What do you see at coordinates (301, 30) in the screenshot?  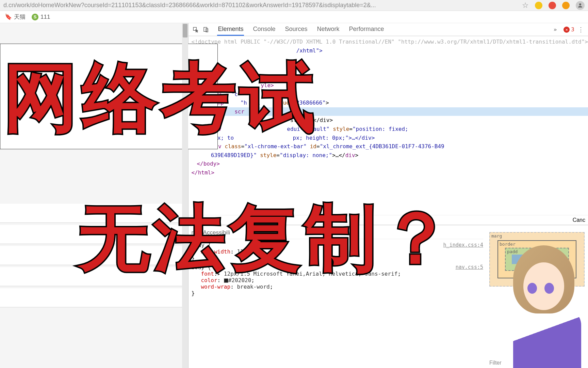 I see `devtools-tabs: Elements Console Sources Network Perform…` at bounding box center [301, 30].